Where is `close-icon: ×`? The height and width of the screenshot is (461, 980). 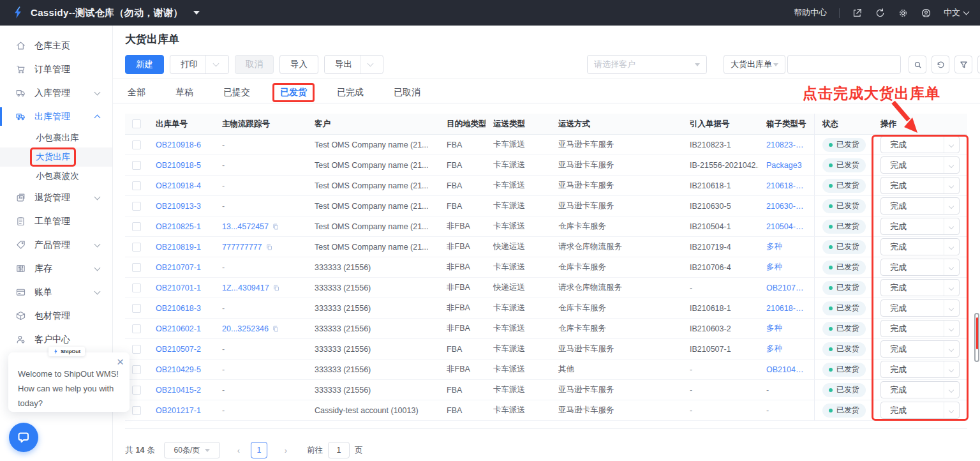
close-icon: × is located at coordinates (120, 362).